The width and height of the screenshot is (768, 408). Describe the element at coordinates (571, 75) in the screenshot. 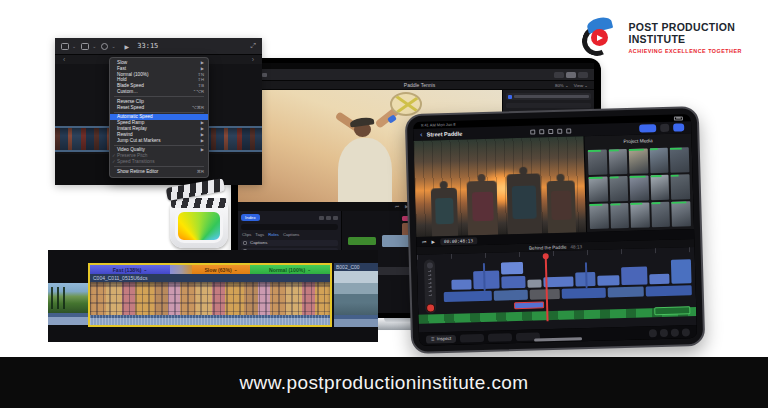

I see `view-button-active` at that location.